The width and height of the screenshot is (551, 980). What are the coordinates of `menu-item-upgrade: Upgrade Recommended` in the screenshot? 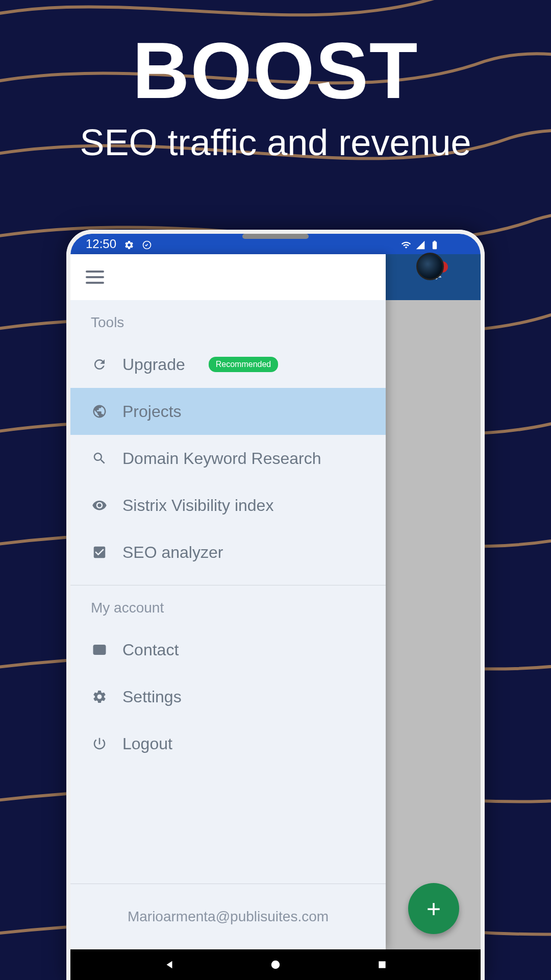 It's located at (228, 364).